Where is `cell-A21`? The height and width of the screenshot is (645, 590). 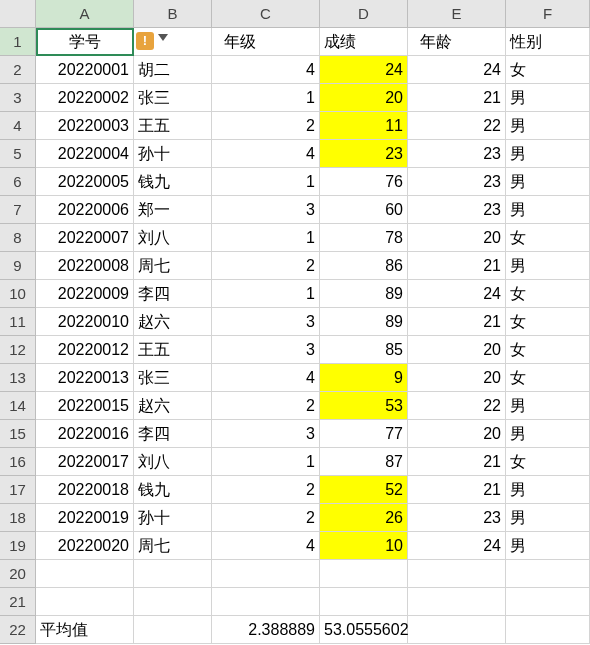
cell-A21 is located at coordinates (85, 602).